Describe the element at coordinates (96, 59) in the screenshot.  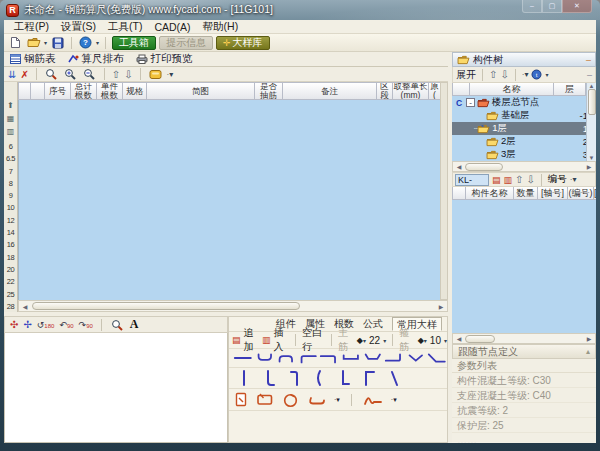
I see `tab-ruler-layout: 算尺排布` at that location.